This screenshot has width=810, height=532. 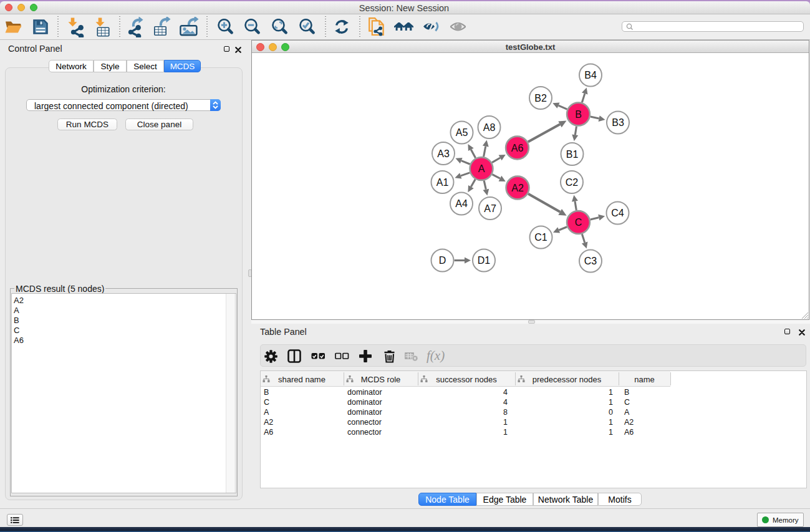 What do you see at coordinates (579, 115) in the screenshot?
I see `svg-text: B` at bounding box center [579, 115].